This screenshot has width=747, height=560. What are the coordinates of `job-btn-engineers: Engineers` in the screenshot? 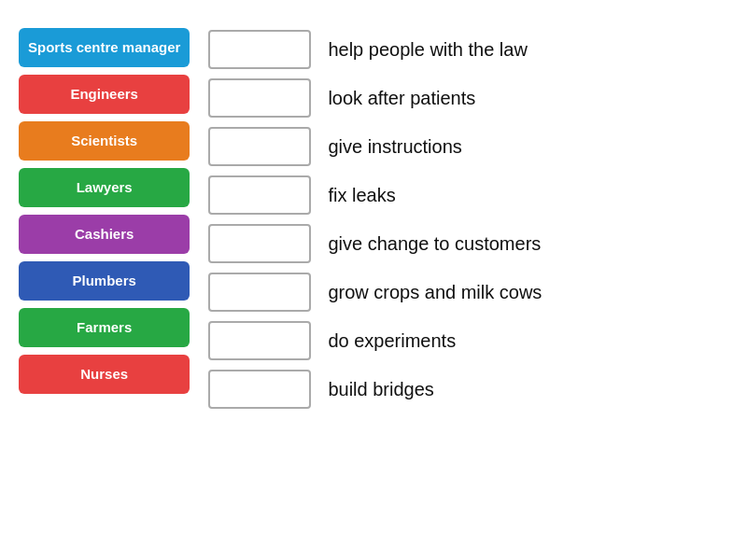 It's located at (105, 94).